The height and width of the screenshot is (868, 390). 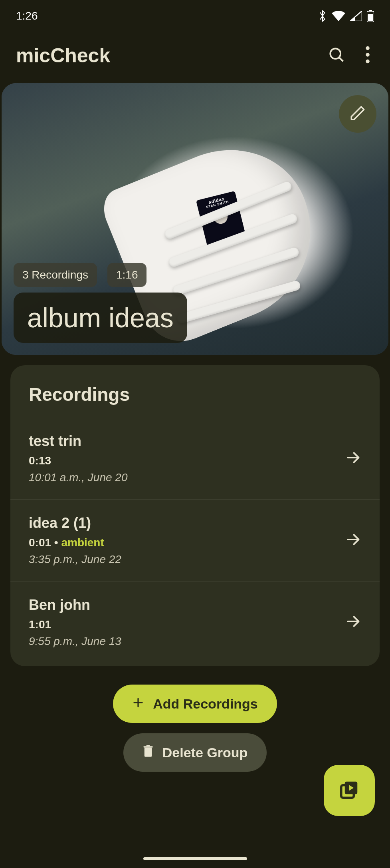 What do you see at coordinates (195, 704) in the screenshot?
I see `add-recordings-button: Add Recordings` at bounding box center [195, 704].